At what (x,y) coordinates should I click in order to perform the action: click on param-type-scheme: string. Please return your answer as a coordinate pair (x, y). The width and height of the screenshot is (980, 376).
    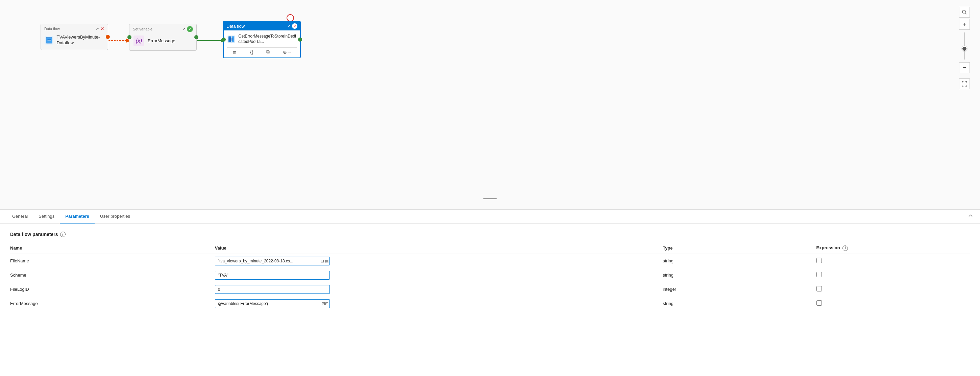
    Looking at the image, I should click on (740, 276).